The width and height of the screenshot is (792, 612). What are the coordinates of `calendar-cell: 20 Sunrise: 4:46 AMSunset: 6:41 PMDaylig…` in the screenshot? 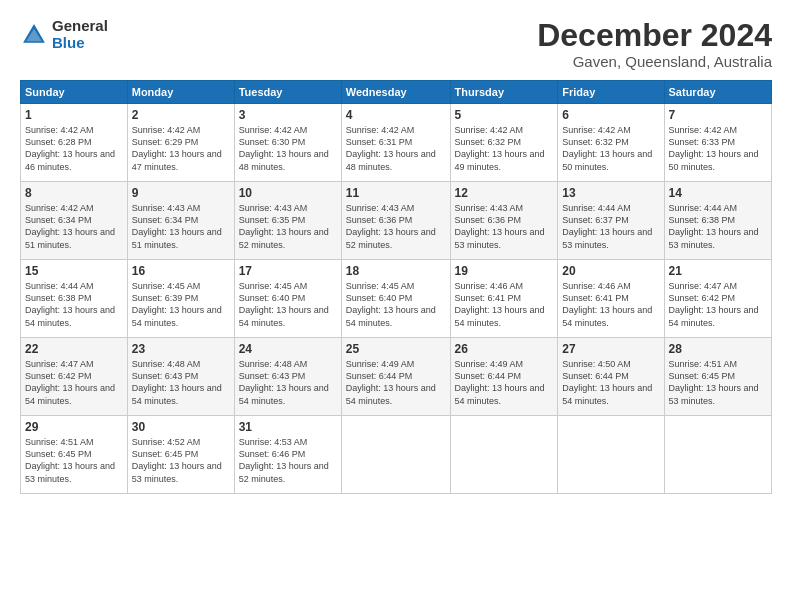 It's located at (611, 299).